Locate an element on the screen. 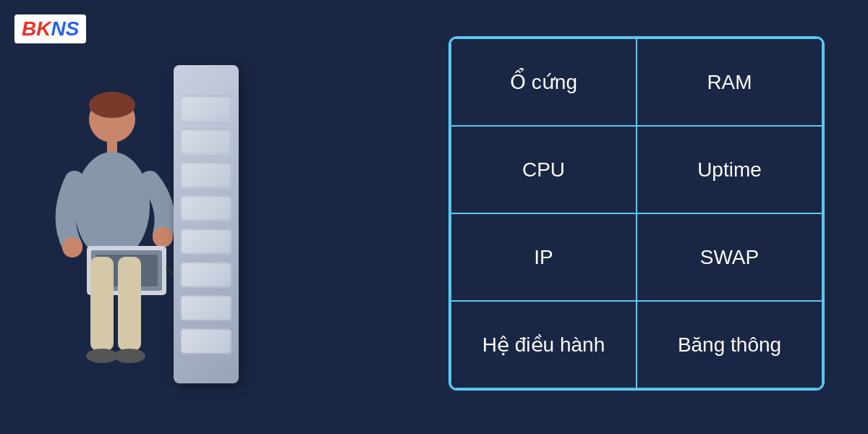 The image size is (868, 434). logo-letter-b: B is located at coordinates (29, 29).